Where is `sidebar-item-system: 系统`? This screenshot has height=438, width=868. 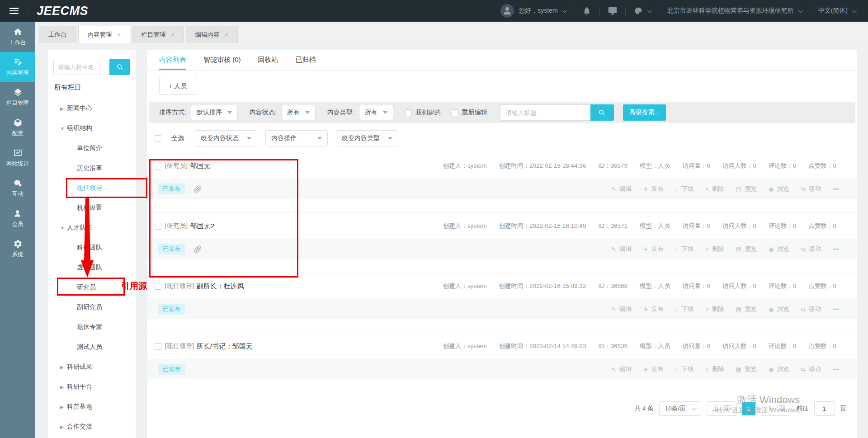
sidebar-item-system: 系统 is located at coordinates (18, 249).